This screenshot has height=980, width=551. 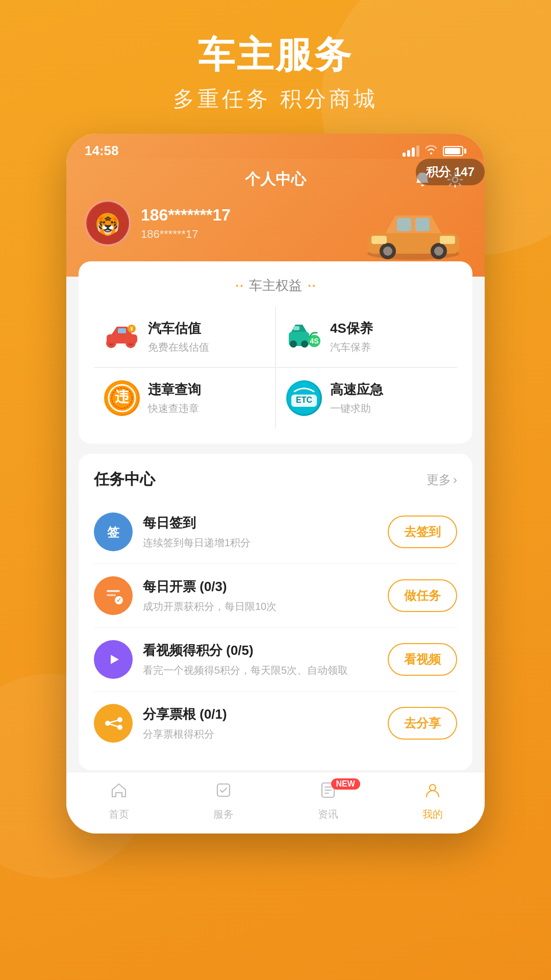 I want to click on points-badge: 积分 147, so click(x=450, y=172).